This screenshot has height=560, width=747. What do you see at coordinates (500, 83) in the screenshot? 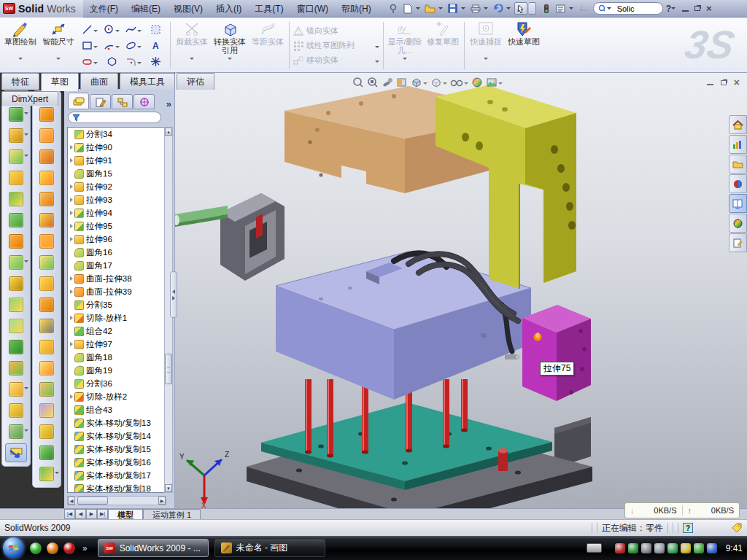
I see `apply-scene-caret-icon` at bounding box center [500, 83].